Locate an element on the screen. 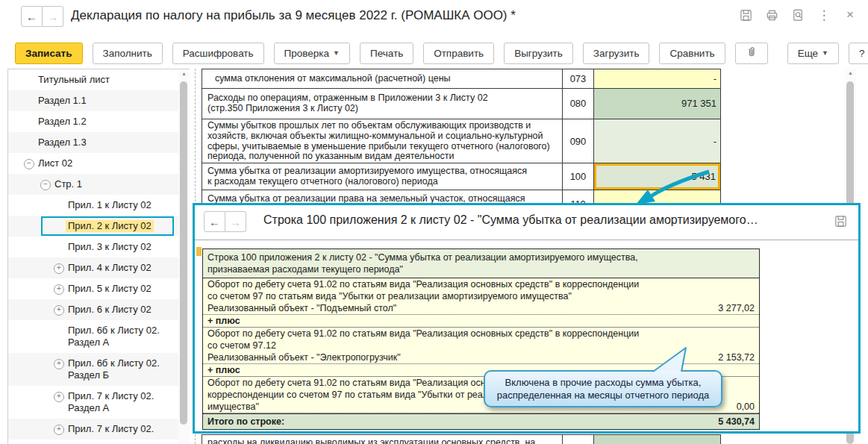  chevron-down-icon: ▼ is located at coordinates (825, 53).